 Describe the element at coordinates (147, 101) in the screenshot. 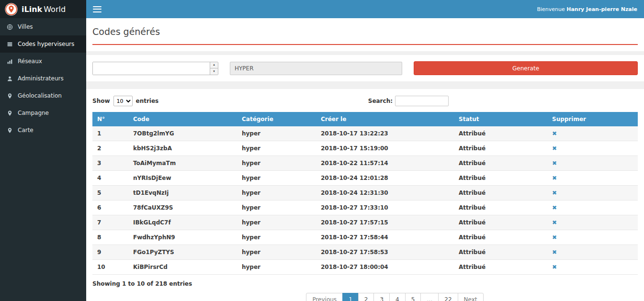

I see `entries-label: entries` at that location.